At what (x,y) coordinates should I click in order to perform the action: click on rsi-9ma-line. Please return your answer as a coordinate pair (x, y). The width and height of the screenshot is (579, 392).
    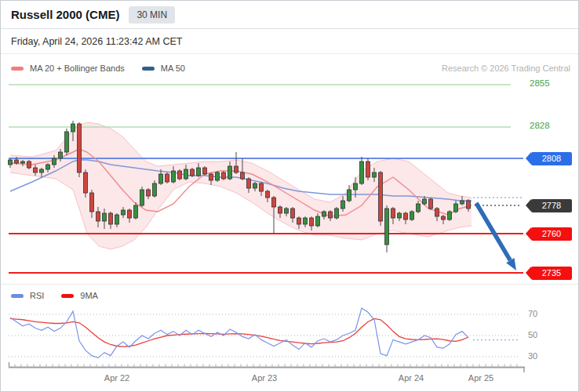
    Looking at the image, I should click on (239, 332).